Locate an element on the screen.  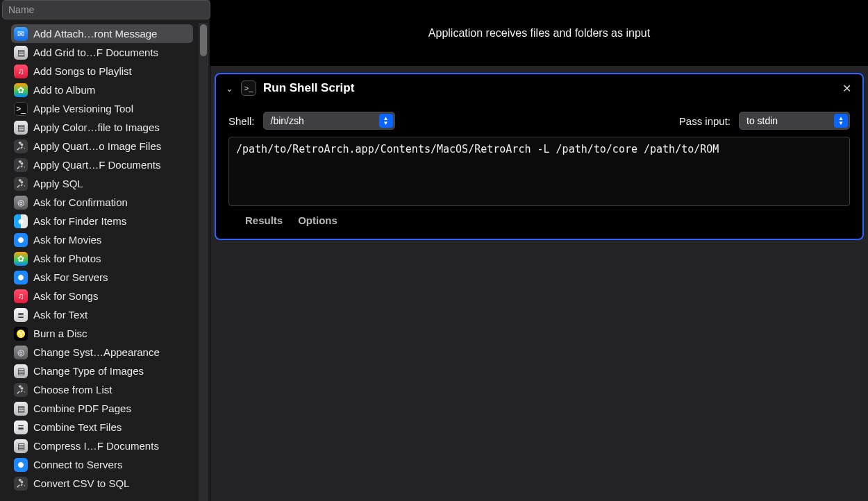
library-item-label: Add Grid to…F Documents is located at coordinates (96, 53).